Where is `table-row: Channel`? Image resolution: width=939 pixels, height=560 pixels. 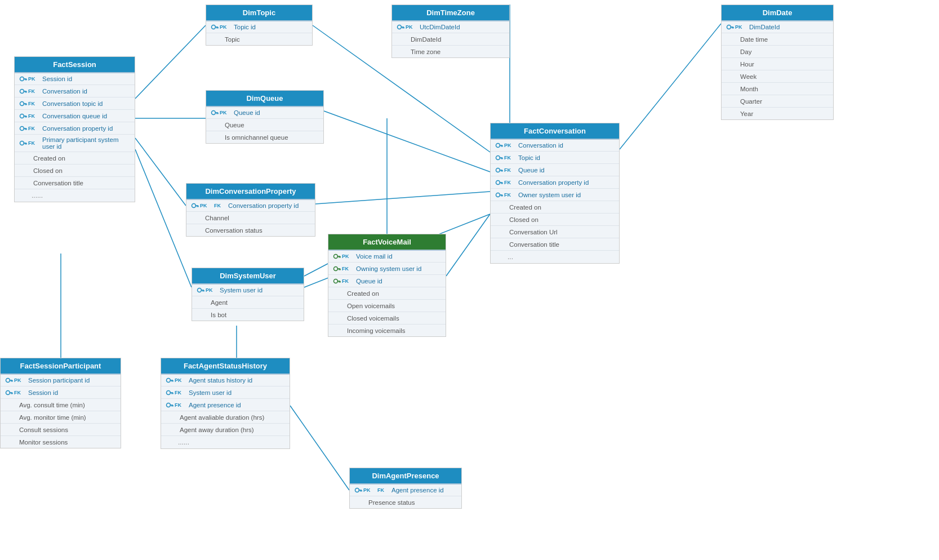
table-row: Channel is located at coordinates (251, 217).